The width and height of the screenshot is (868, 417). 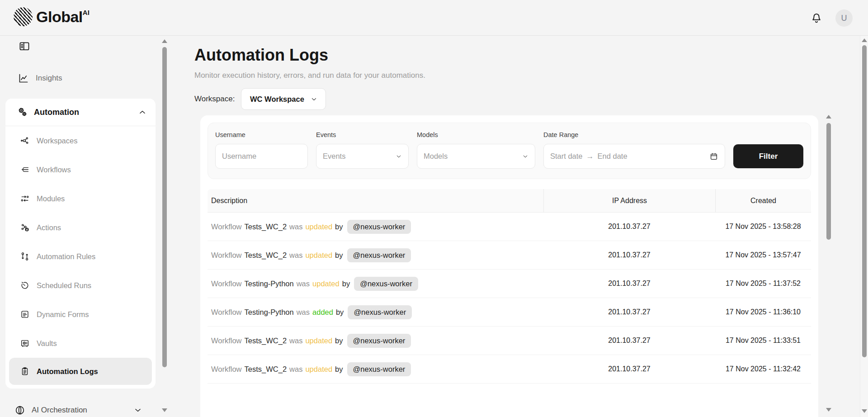 I want to click on action-word: added, so click(x=323, y=312).